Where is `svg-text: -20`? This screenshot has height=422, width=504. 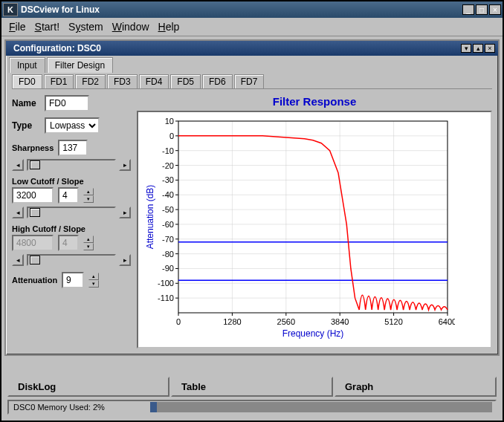
svg-text: -20 is located at coordinates (168, 166).